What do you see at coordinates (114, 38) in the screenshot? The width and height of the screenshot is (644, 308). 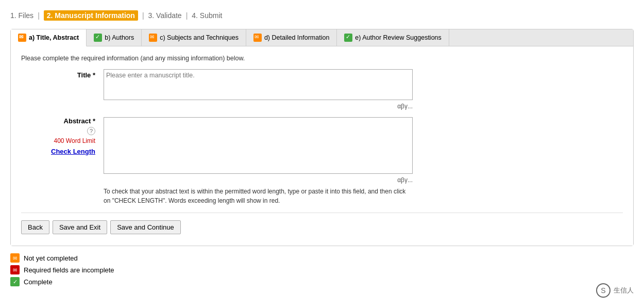 I see `tab-authors: b) Authors` at bounding box center [114, 38].